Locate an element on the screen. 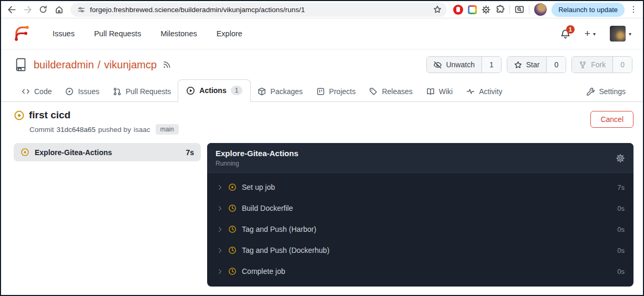 The width and height of the screenshot is (644, 296). repo-header: builderadmin / vikunjamcp Unwatch 1 Star… is located at coordinates (322, 64).